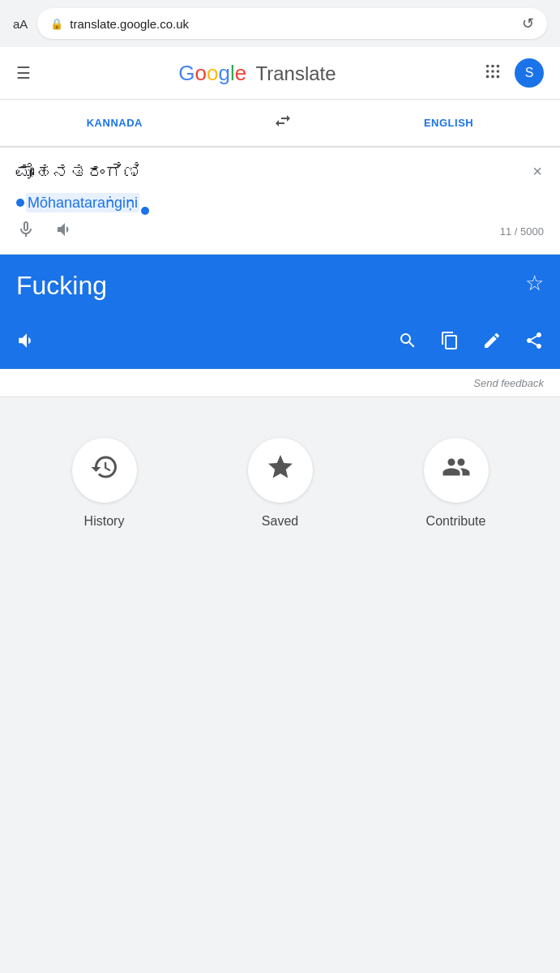 This screenshot has height=973, width=560. I want to click on menu-icon: ☰, so click(24, 73).